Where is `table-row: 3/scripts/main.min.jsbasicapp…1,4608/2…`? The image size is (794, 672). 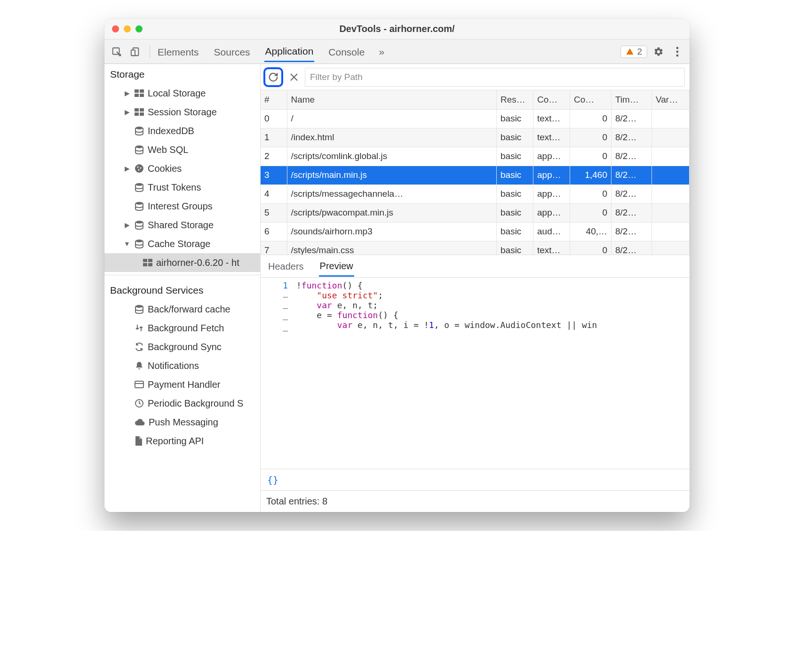 table-row: 3/scripts/main.min.jsbasicapp…1,4608/2… is located at coordinates (475, 175).